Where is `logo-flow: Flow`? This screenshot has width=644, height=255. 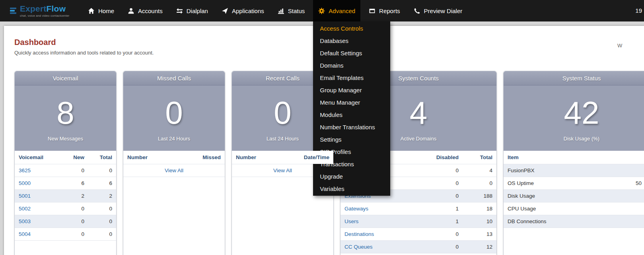
logo-flow: Flow is located at coordinates (56, 9).